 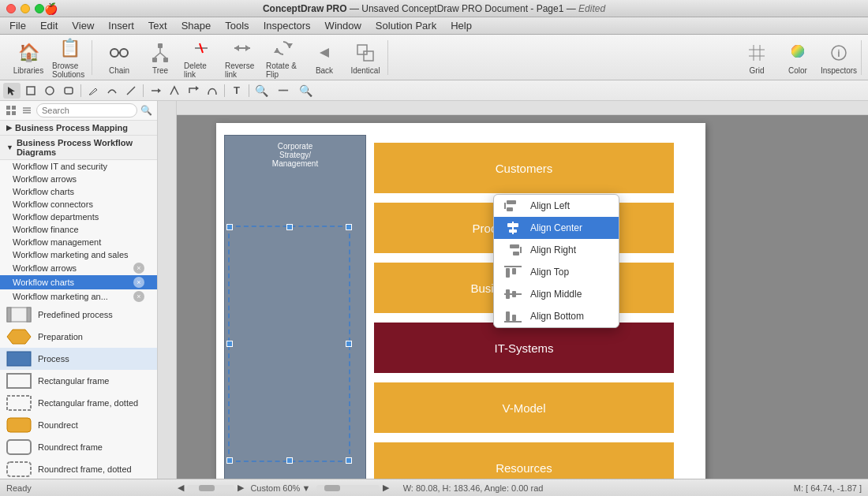 I want to click on shape-rectangular-frame-dotted: Rectangular frame, dotted, so click(x=79, y=403).